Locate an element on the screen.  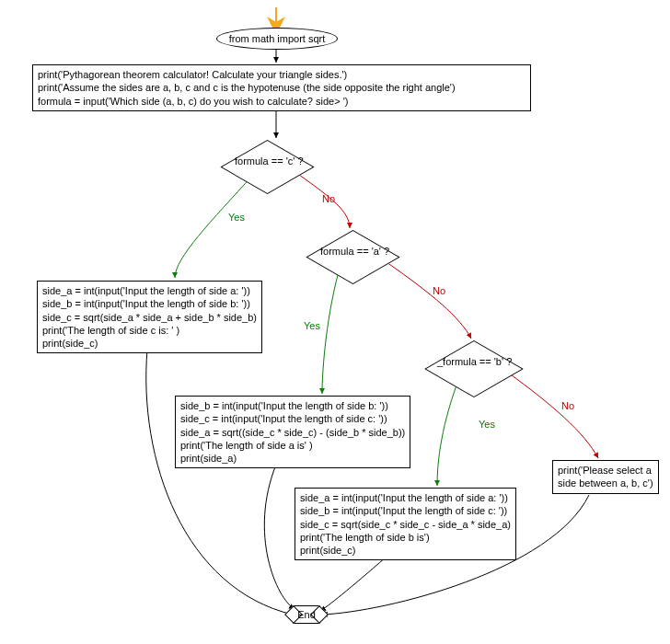
block-a-l4: print('The length of side a is' ) is located at coordinates (293, 445).